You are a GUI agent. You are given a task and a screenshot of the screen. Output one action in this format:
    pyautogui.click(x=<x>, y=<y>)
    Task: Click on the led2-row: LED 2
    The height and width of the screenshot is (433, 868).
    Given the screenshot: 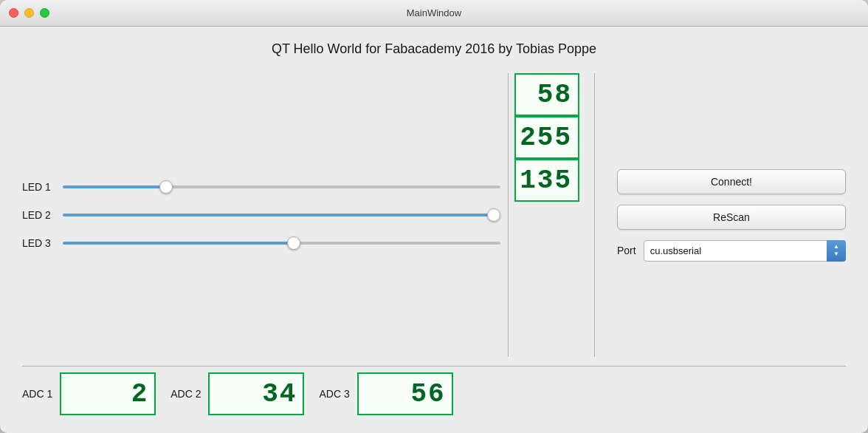 What is the action you would take?
    pyautogui.click(x=261, y=215)
    